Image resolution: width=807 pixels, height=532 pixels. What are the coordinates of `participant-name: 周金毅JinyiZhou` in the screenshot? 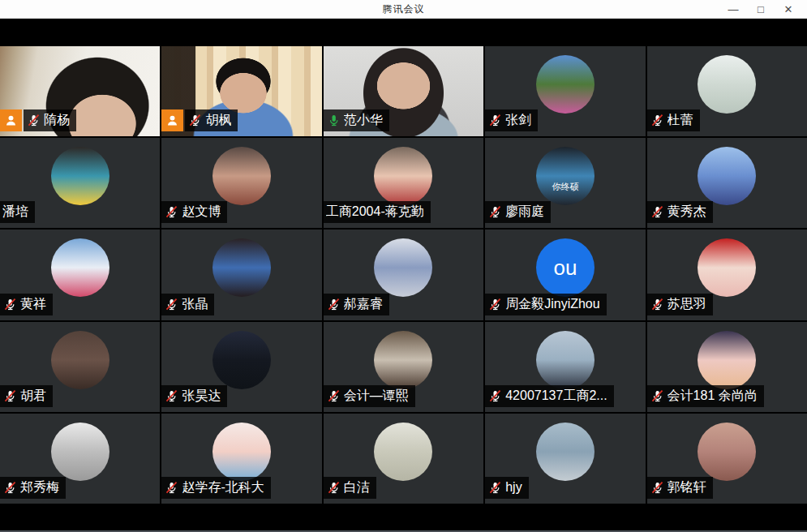 It's located at (552, 305).